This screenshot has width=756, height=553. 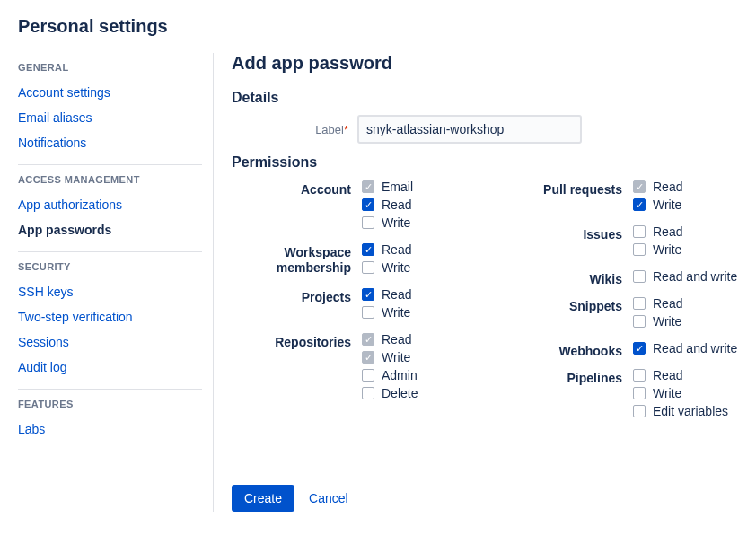 What do you see at coordinates (400, 375) in the screenshot?
I see `perm-option-label: Admin` at bounding box center [400, 375].